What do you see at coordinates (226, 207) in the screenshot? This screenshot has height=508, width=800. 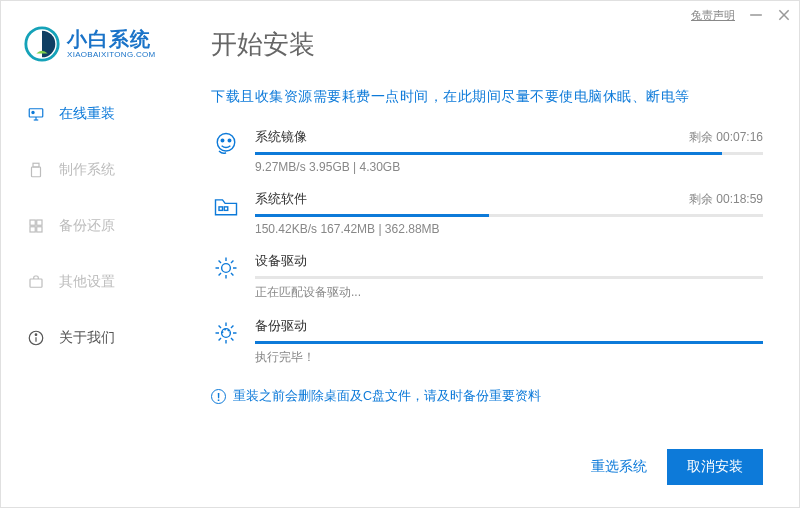 I see `folder-icon` at bounding box center [226, 207].